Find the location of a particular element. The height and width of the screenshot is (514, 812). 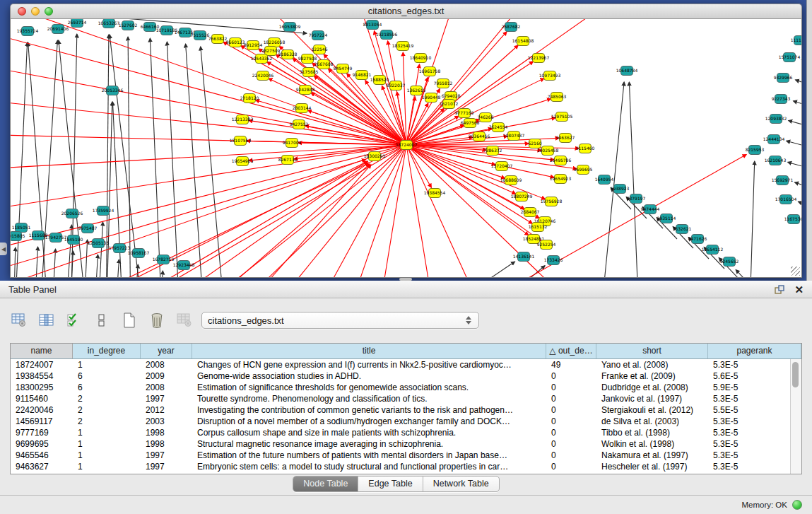

splitter-handle is located at coordinates (406, 279).